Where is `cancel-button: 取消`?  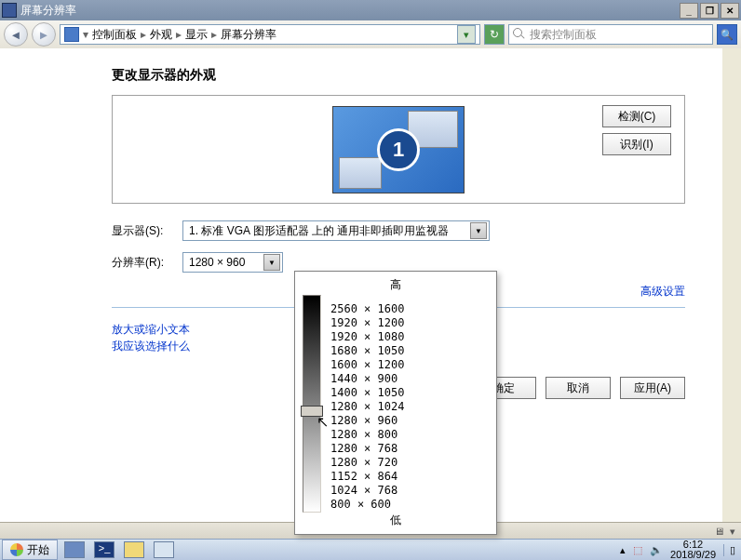 cancel-button: 取消 is located at coordinates (578, 388).